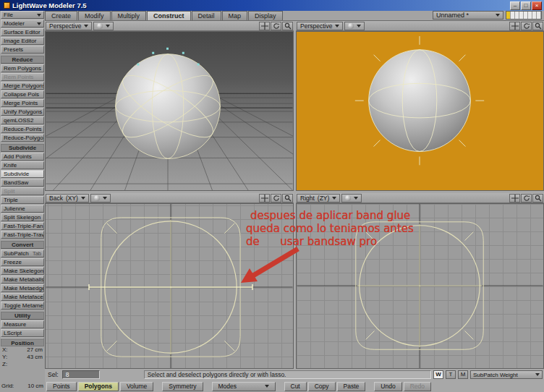 The height and width of the screenshot is (392, 544). What do you see at coordinates (22, 234) in the screenshot?
I see `sidebar-item-fast-triple-trave: Fast-Triple-Trave..` at bounding box center [22, 234].